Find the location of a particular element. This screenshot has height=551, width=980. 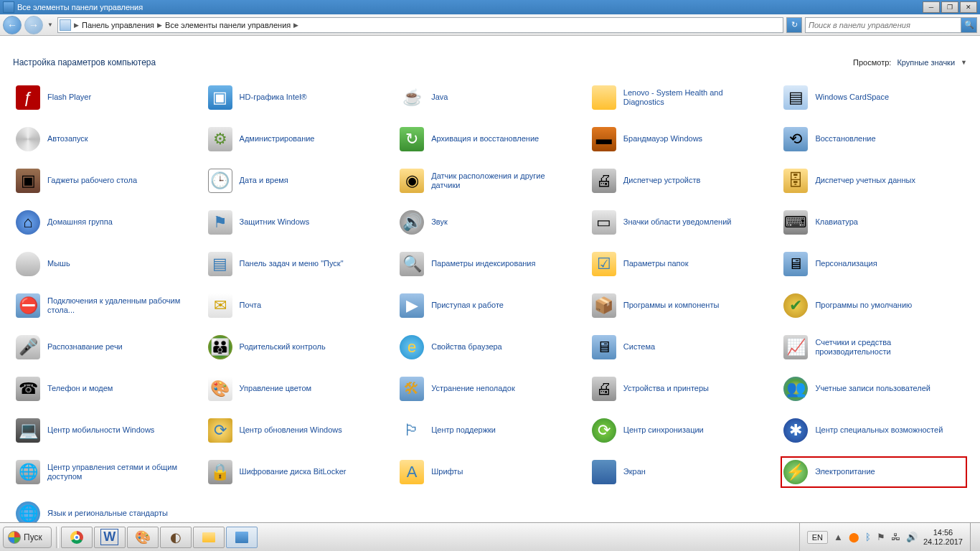

history-dropdown: ▼ is located at coordinates (50, 25).